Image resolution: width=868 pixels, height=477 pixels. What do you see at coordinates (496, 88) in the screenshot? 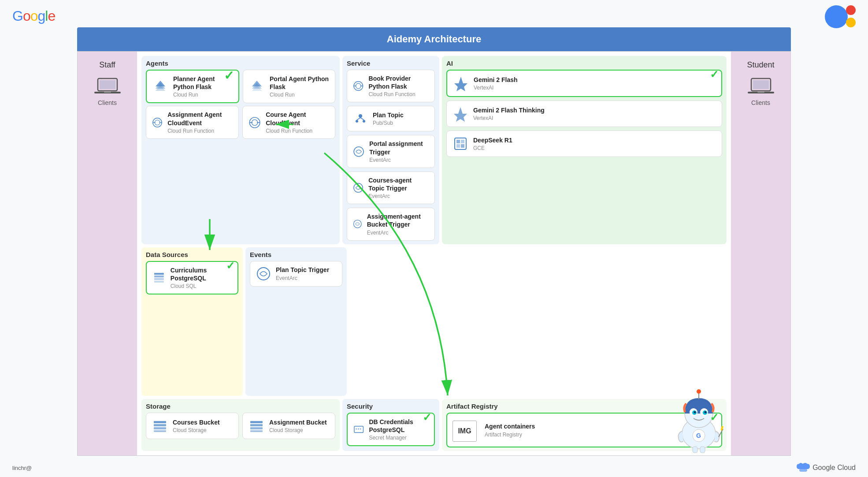
I see `gemini2flash-subtitle: VertexAI` at bounding box center [496, 88].